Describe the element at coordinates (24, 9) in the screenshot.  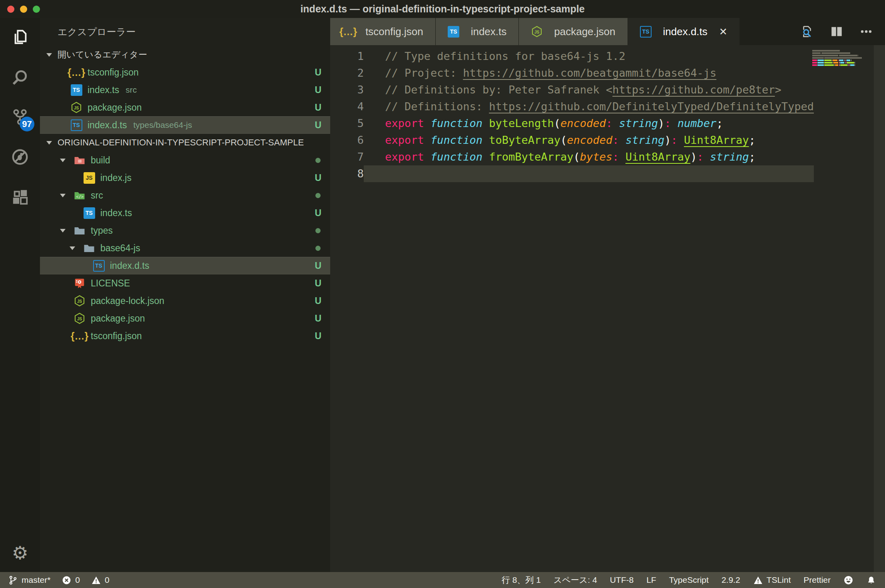
I see `traffic-lights` at that location.